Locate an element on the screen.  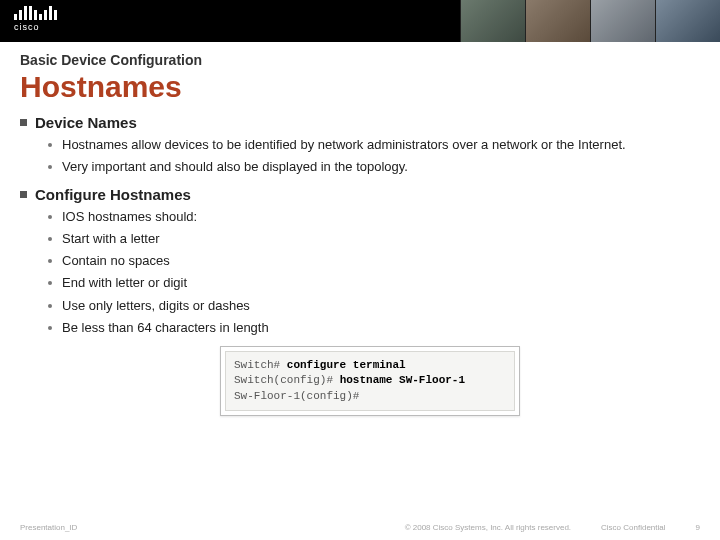
footer-confidential: Cisco Confidential is located at coordinates (633, 528).